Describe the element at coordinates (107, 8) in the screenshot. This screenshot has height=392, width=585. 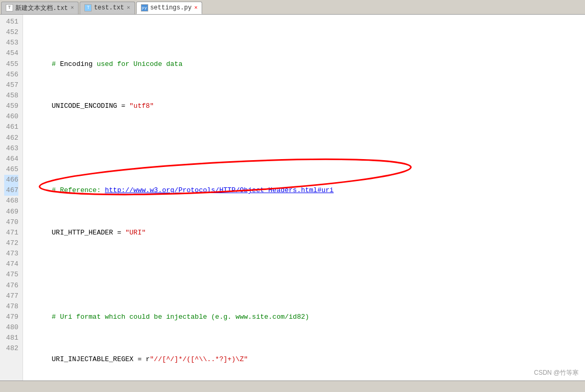
I see `tab-test-txt: T test.txt ×` at that location.